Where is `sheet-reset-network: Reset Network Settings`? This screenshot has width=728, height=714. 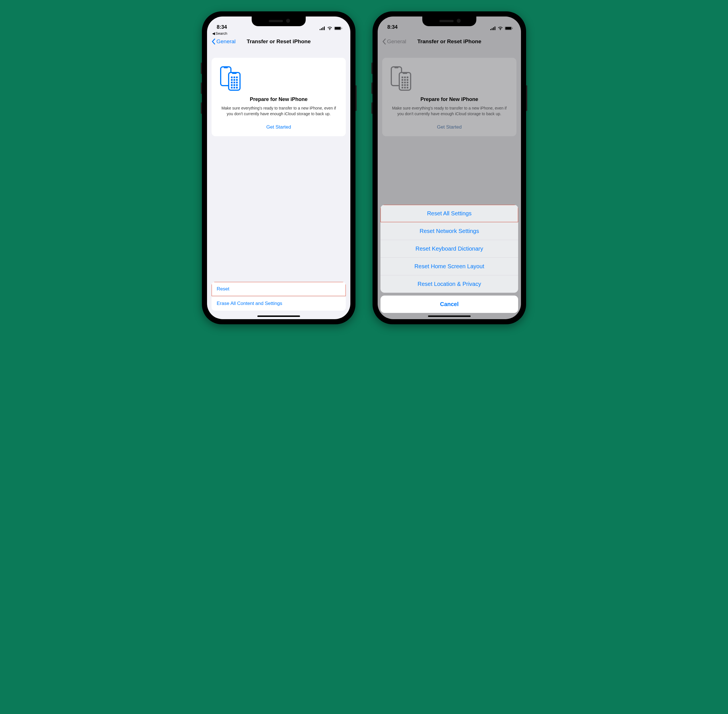
sheet-reset-network: Reset Network Settings is located at coordinates (449, 231).